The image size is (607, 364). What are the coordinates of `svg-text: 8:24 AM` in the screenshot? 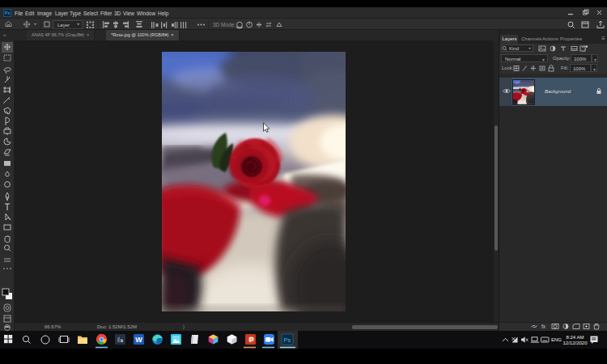 It's located at (575, 337).